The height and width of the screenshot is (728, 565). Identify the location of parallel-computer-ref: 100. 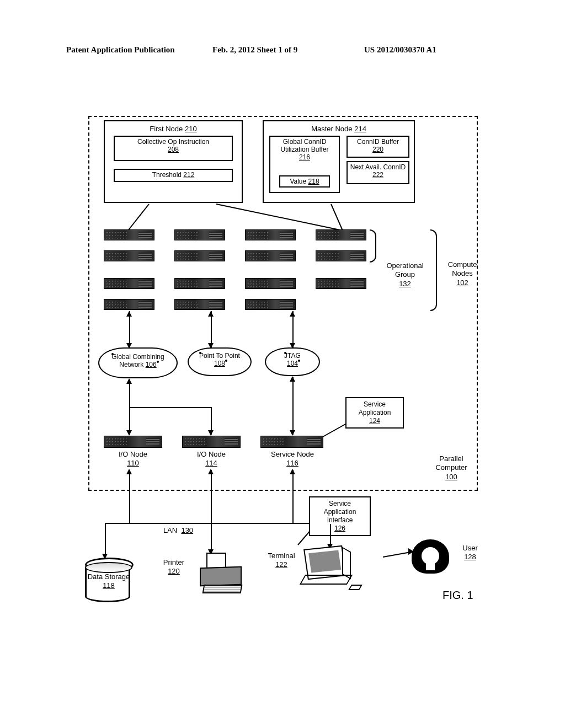
(451, 477).